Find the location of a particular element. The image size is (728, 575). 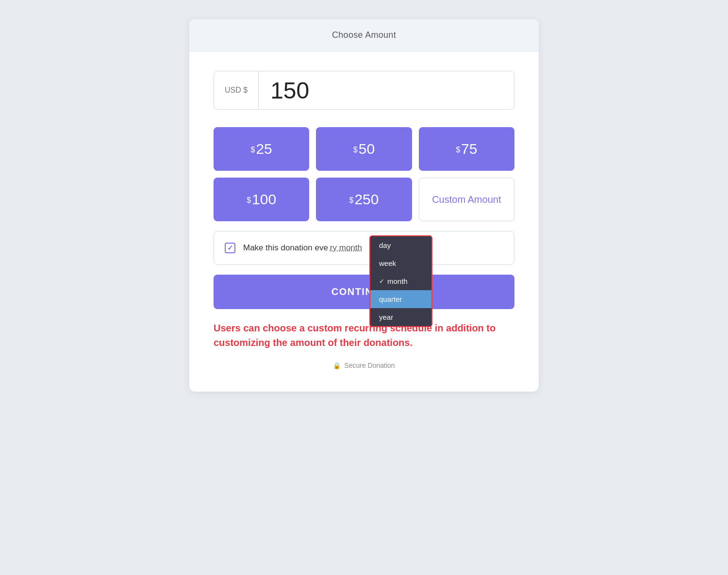

recurring-text: Make this donation every month is located at coordinates (303, 248).